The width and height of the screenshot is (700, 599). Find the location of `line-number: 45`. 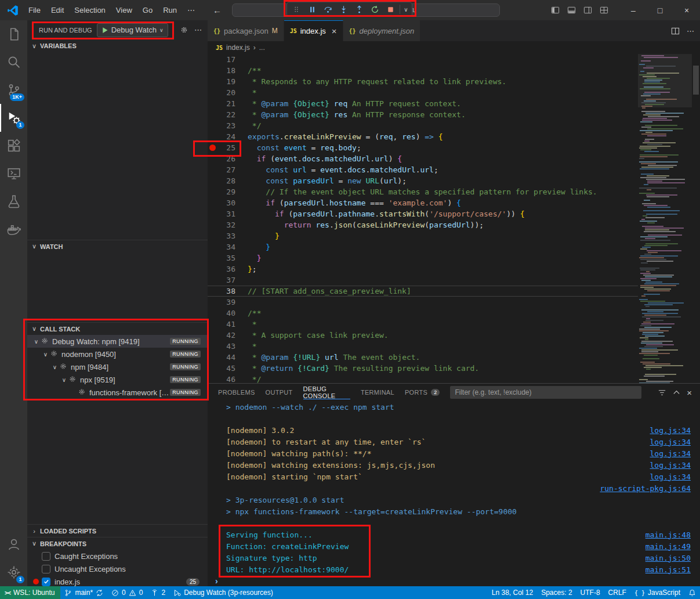

line-number: 45 is located at coordinates (222, 368).